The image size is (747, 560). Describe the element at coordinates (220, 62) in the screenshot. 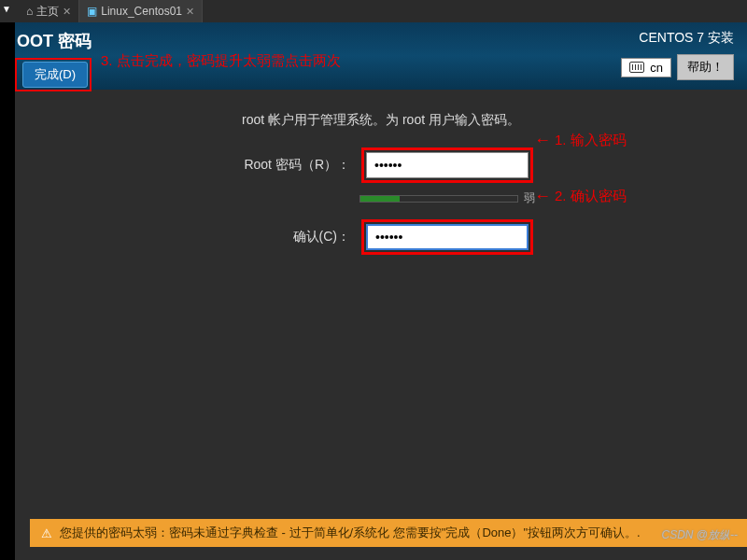

I see `annotation-done: 3. 点击完成，密码提升太弱需点击两次` at that location.